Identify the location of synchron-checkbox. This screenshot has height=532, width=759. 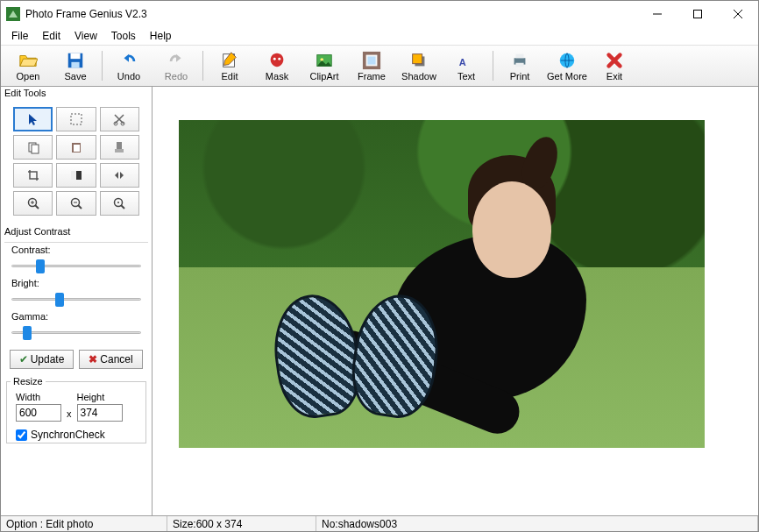
(21, 435).